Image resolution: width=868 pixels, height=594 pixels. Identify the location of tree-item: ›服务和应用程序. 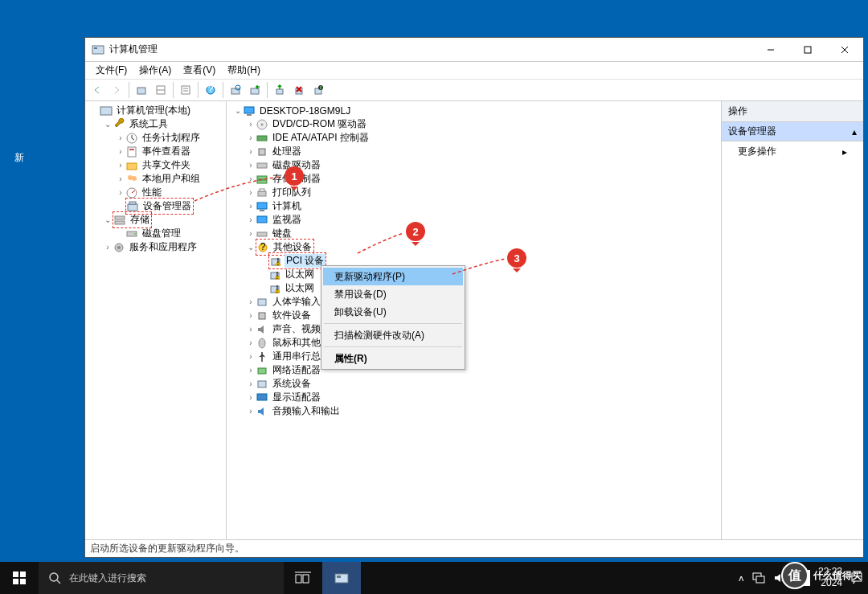
(156, 248).